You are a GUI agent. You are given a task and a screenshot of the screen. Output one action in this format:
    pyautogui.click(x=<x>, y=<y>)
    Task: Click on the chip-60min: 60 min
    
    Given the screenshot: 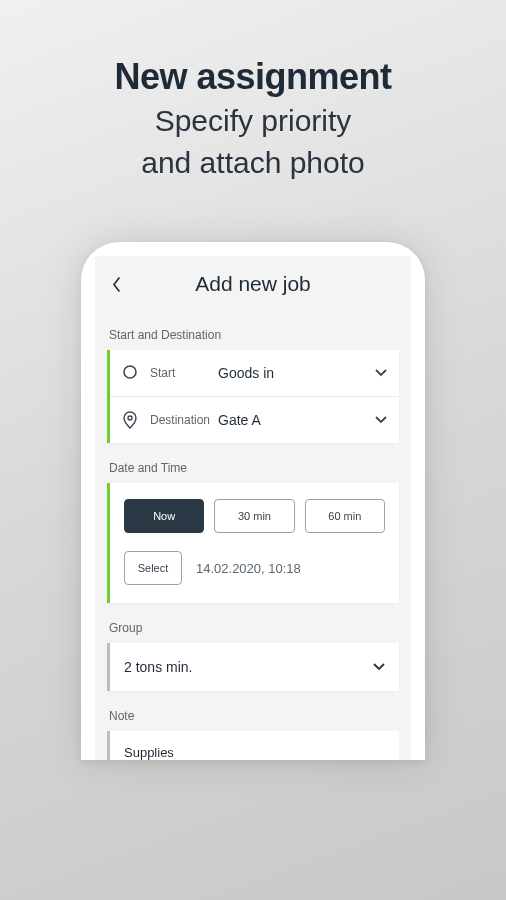 What is the action you would take?
    pyautogui.click(x=345, y=516)
    